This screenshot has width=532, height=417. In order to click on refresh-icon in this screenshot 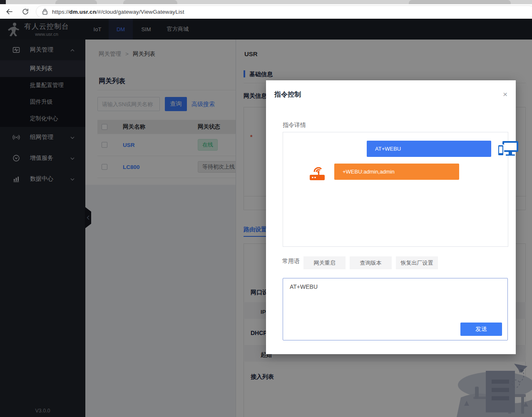, I will do `click(25, 12)`.